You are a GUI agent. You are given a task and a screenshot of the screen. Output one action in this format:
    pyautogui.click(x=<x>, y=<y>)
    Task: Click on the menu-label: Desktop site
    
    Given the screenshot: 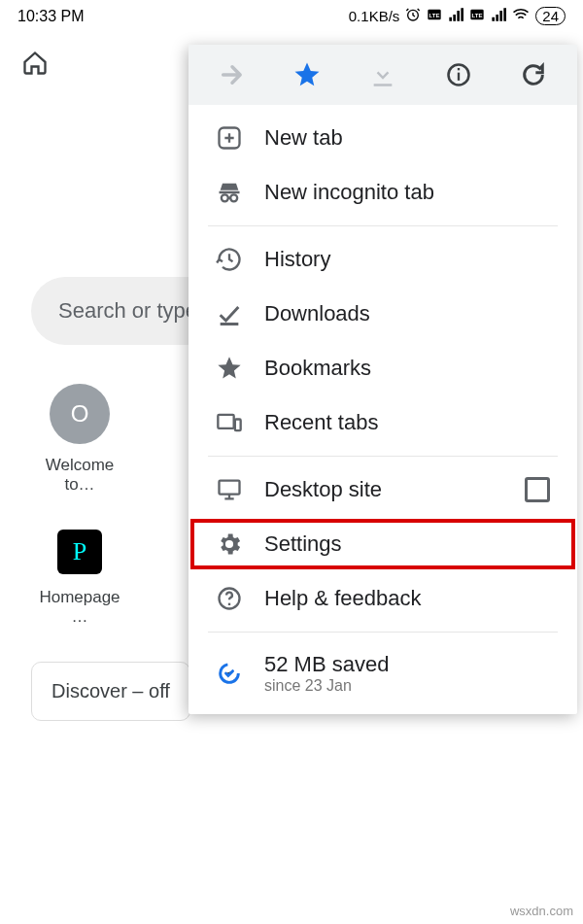 What is the action you would take?
    pyautogui.click(x=323, y=490)
    